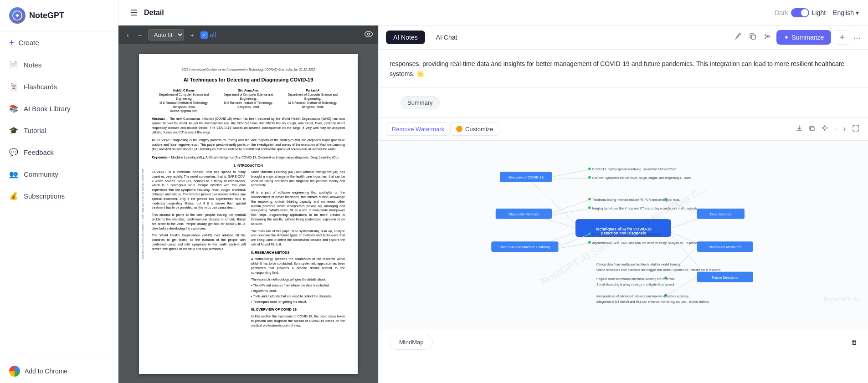 This screenshot has width=868, height=383. I want to click on create-plus-icon: +, so click(12, 43).